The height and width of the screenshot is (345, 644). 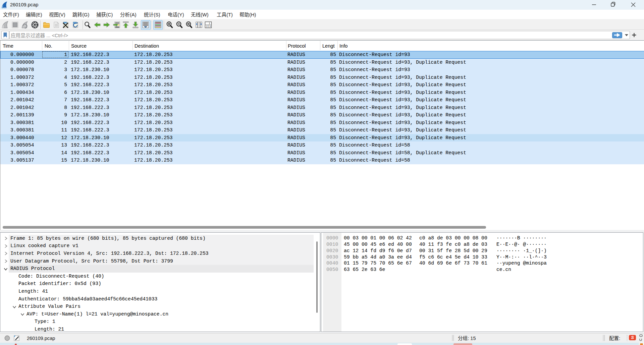 What do you see at coordinates (210, 26) in the screenshot?
I see `svg-text: 3` at bounding box center [210, 26].